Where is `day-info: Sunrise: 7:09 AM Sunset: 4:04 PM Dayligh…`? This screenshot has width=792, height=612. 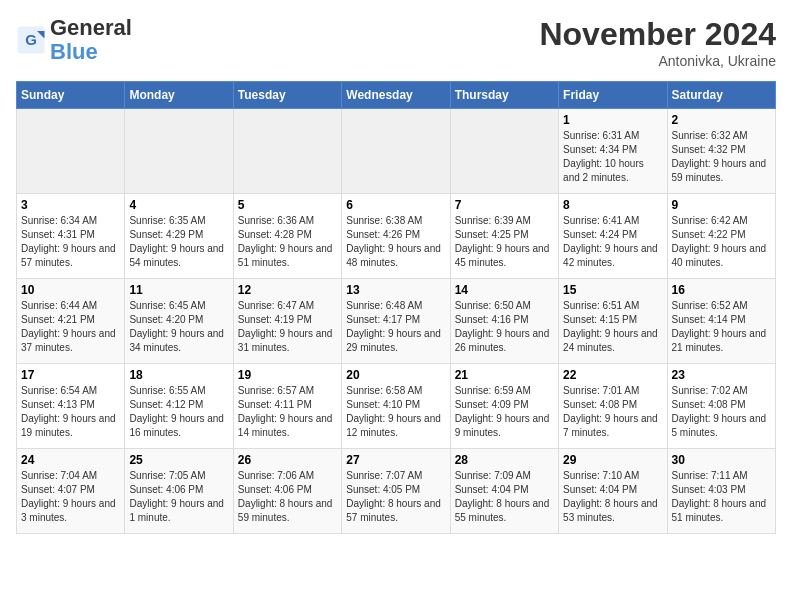
day-info: Sunrise: 7:09 AM Sunset: 4:04 PM Dayligh… is located at coordinates (504, 497).